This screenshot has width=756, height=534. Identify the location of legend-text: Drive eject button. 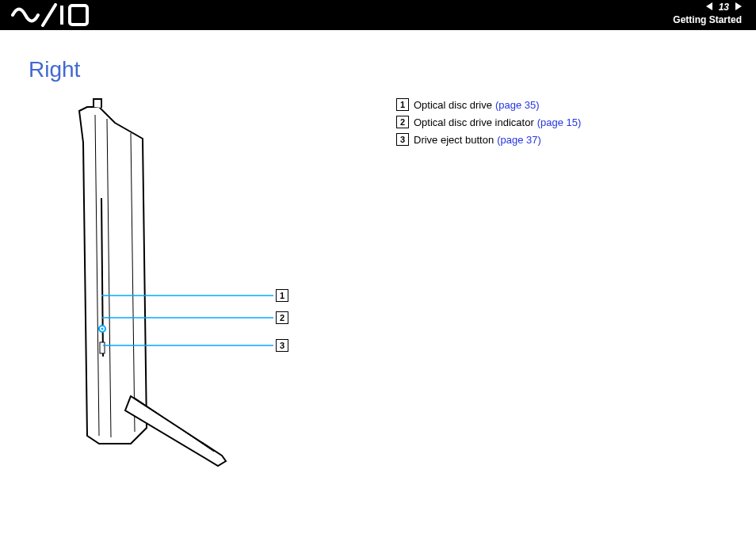
(453, 139).